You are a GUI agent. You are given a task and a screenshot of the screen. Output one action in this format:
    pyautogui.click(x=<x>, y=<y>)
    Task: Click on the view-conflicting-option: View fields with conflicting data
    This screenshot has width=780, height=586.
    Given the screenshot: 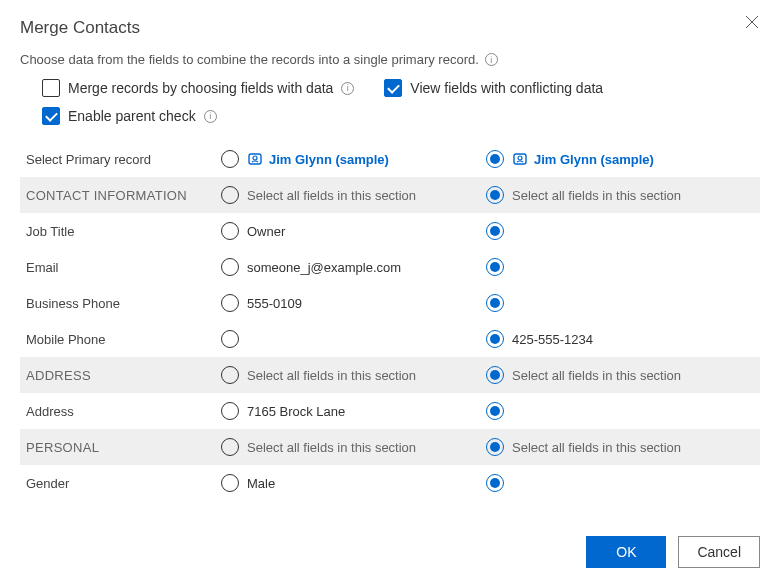 What is the action you would take?
    pyautogui.click(x=494, y=88)
    